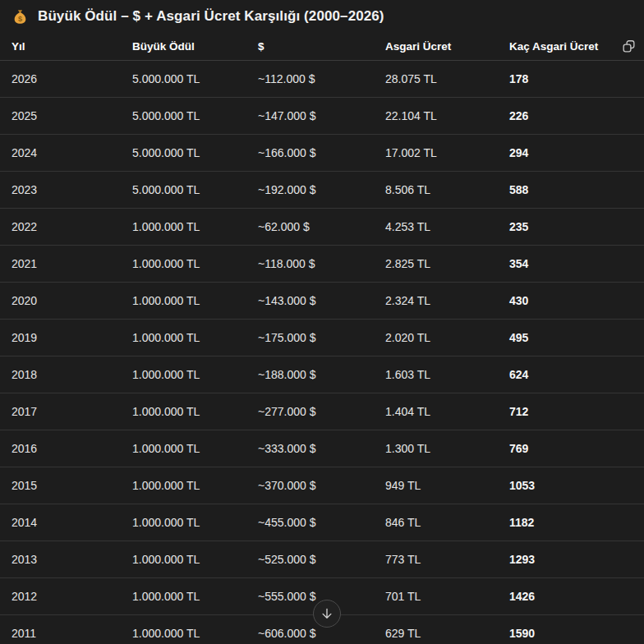  What do you see at coordinates (66, 559) in the screenshot?
I see `cell-year: 2013` at bounding box center [66, 559].